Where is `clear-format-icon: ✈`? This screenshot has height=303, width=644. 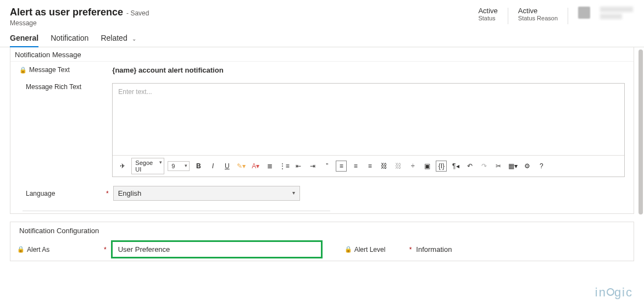
clear-format-icon: ✈ is located at coordinates (123, 166).